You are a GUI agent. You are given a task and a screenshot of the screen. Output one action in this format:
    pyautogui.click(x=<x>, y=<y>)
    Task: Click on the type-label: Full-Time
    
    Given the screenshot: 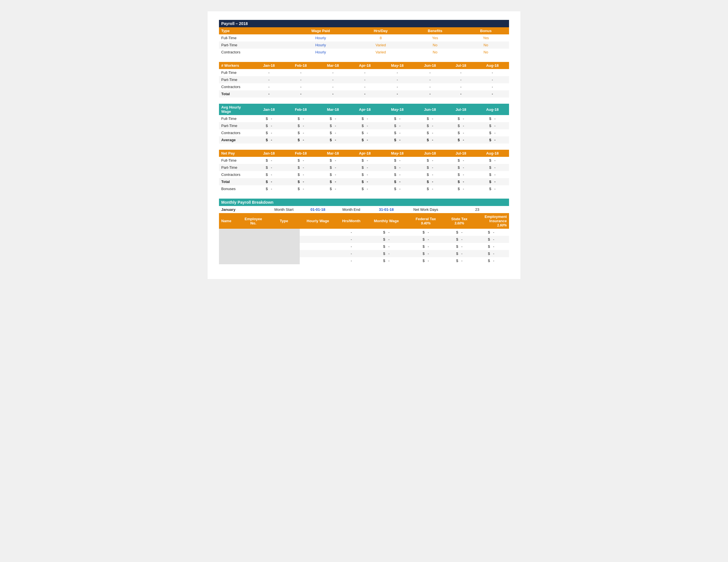 What is the action you would take?
    pyautogui.click(x=253, y=38)
    